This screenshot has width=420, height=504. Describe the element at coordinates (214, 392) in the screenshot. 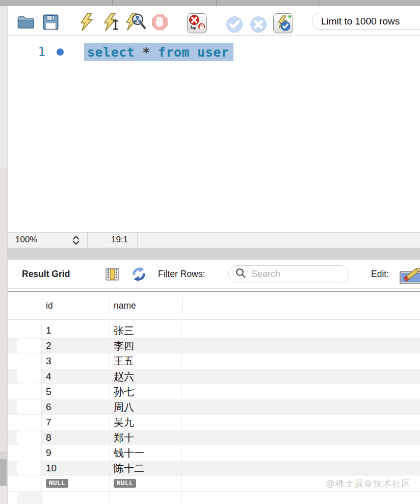

I see `table-row: 5孙七` at that location.